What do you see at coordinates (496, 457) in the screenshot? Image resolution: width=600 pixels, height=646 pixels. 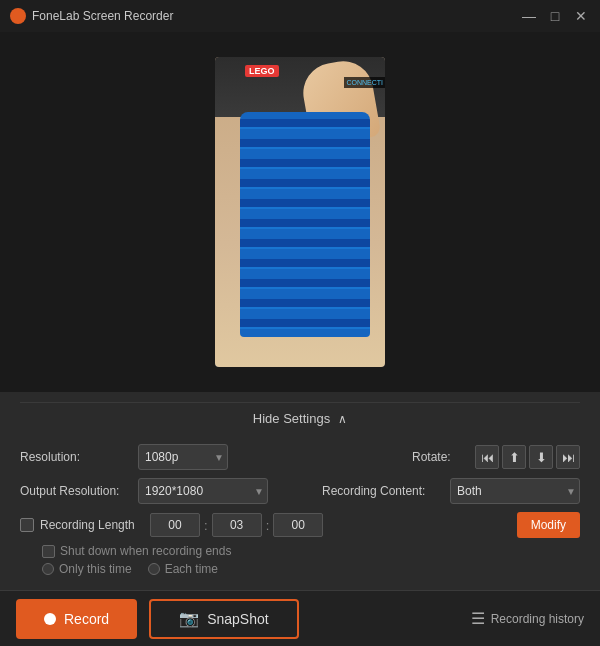 I see `rotate-section: Rotate: ⏮ ⬆ ⬇ ⏭` at bounding box center [496, 457].